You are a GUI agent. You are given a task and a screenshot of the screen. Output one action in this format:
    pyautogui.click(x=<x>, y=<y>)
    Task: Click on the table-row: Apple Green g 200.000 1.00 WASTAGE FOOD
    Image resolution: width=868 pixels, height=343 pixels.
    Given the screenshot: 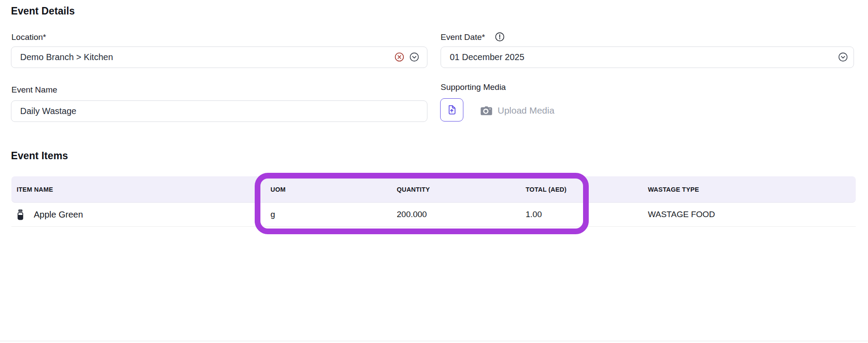 What is the action you would take?
    pyautogui.click(x=434, y=215)
    